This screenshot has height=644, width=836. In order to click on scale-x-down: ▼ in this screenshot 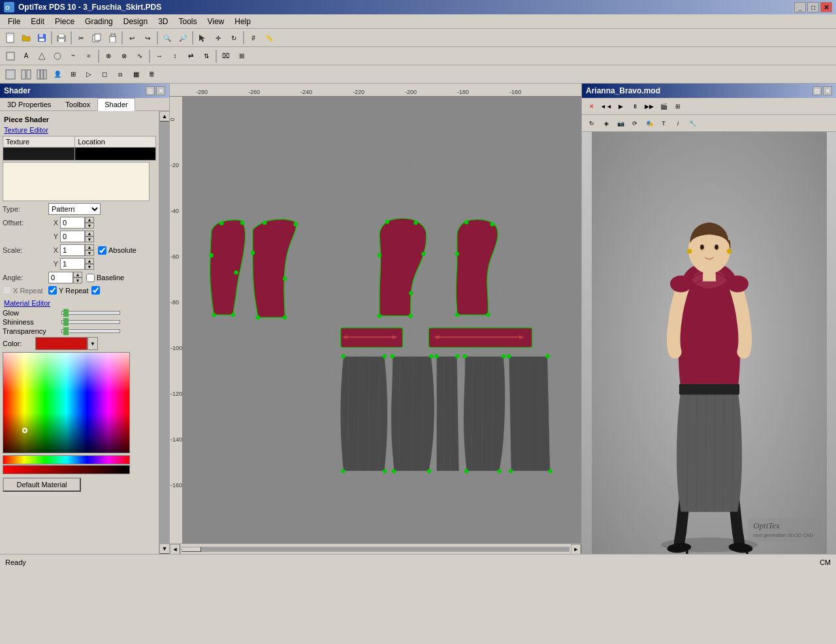, I will do `click(89, 253)`.